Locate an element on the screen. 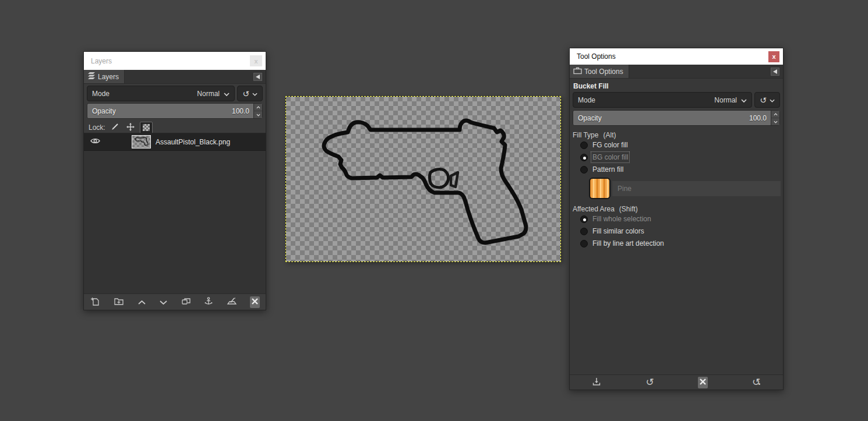 The width and height of the screenshot is (868, 421). radio-label: FG color fill is located at coordinates (611, 145).